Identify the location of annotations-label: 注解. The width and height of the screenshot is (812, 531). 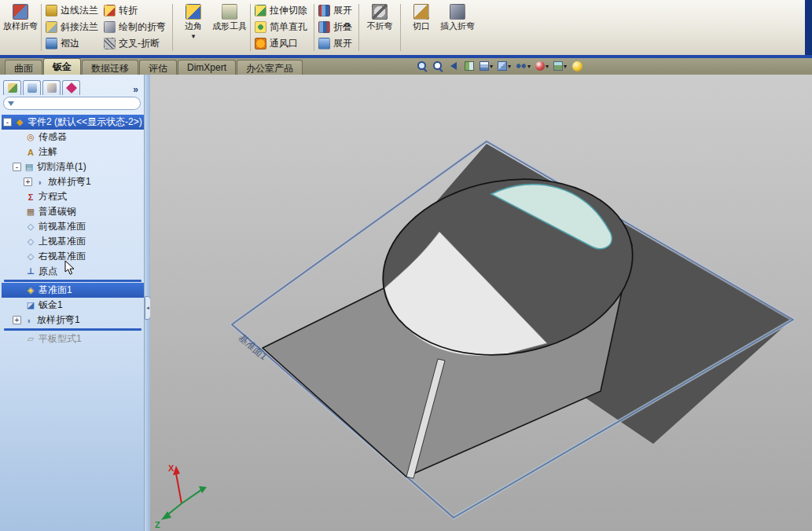
(48, 152).